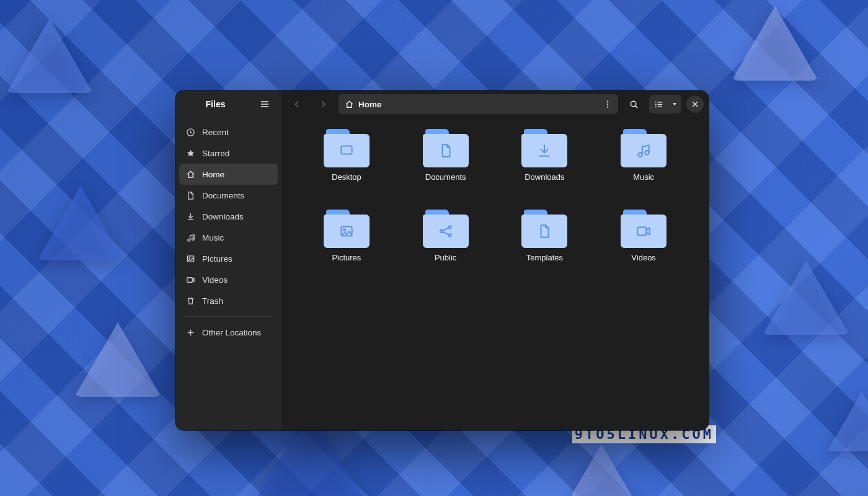 This screenshot has width=868, height=496. What do you see at coordinates (228, 260) in the screenshot?
I see `sidebar: Files Recent Starred Home Documents` at bounding box center [228, 260].